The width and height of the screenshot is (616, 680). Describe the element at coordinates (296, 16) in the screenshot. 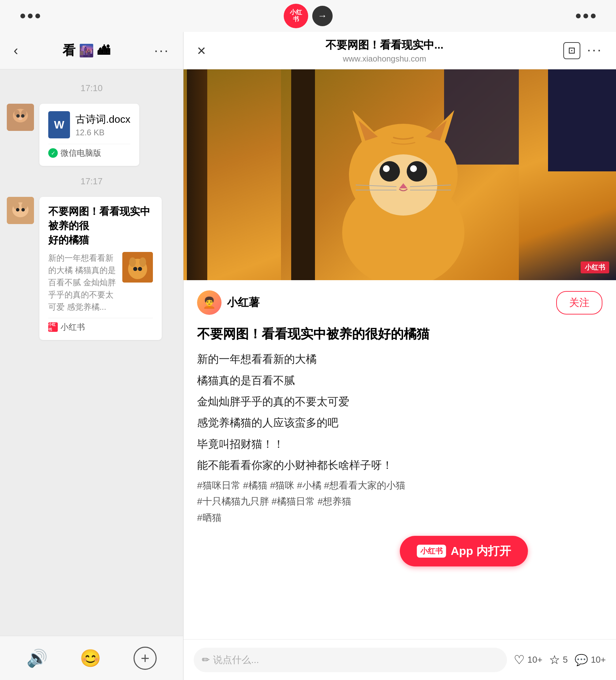

I see `xiaohongshu-app-icon: 小红书` at that location.